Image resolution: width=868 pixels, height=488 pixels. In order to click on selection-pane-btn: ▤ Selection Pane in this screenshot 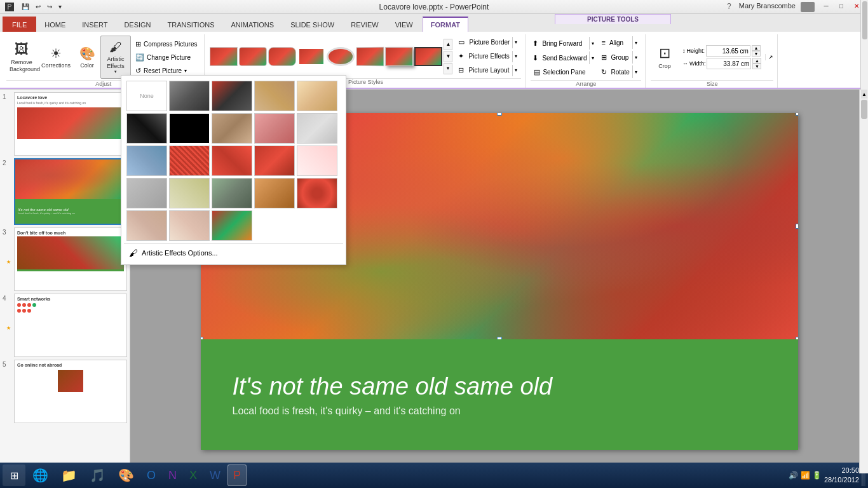, I will do `click(564, 72)`.